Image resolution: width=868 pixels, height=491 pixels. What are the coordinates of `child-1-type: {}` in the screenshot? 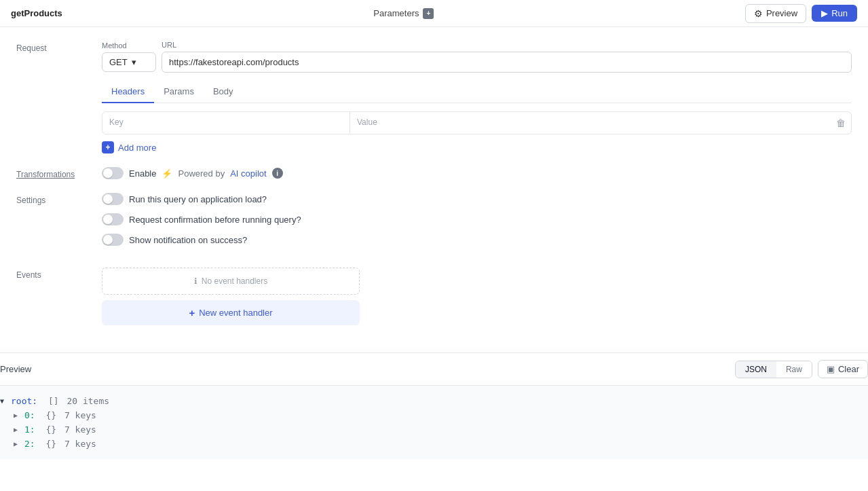 It's located at (51, 429).